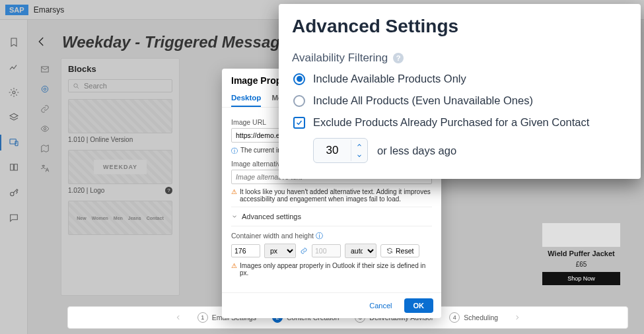 Image resolution: width=644 pixels, height=334 pixels. What do you see at coordinates (234, 217) in the screenshot?
I see `chevron-down-icon` at bounding box center [234, 217].